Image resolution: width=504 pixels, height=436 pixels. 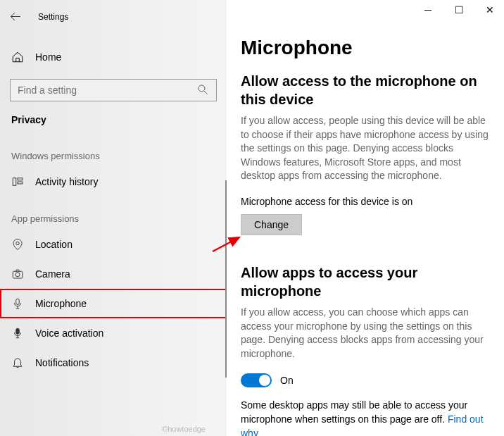 I want to click on section2-desc: If you allow access, you can choose whic…, so click(x=365, y=333).